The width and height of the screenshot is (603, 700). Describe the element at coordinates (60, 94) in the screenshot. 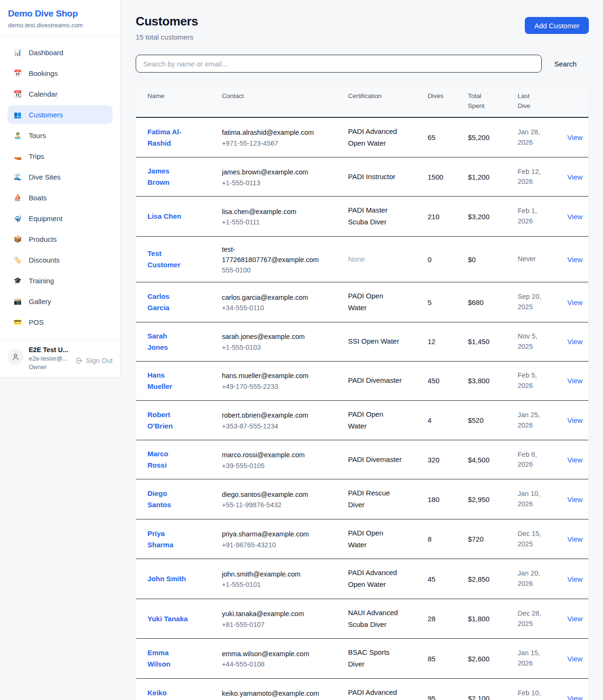

I see `sidebar-item-calendar: 📆 Calendar` at that location.